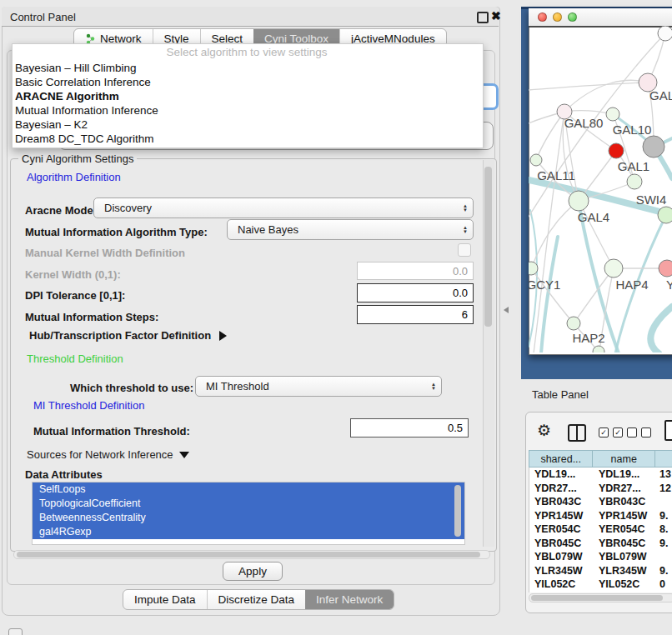  Describe the element at coordinates (184, 455) in the screenshot. I see `collapse-arrow-icon` at that location.